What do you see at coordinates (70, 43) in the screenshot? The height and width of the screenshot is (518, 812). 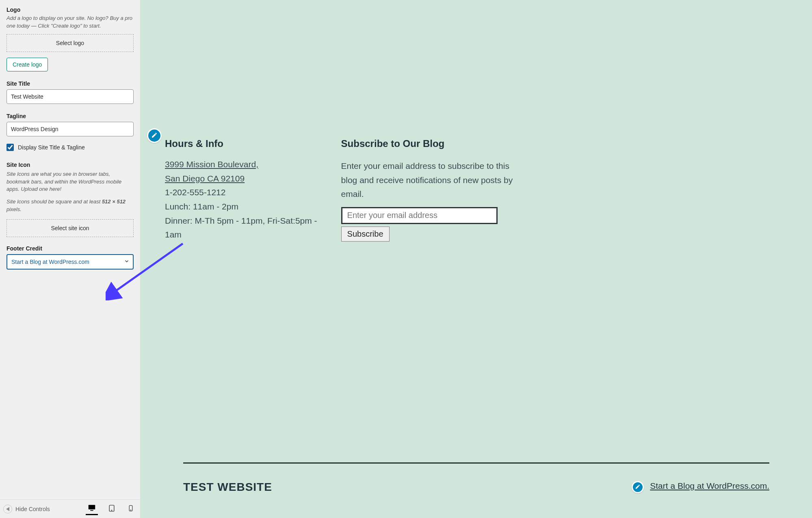 I see `select-logo-button: Select logo` at bounding box center [70, 43].